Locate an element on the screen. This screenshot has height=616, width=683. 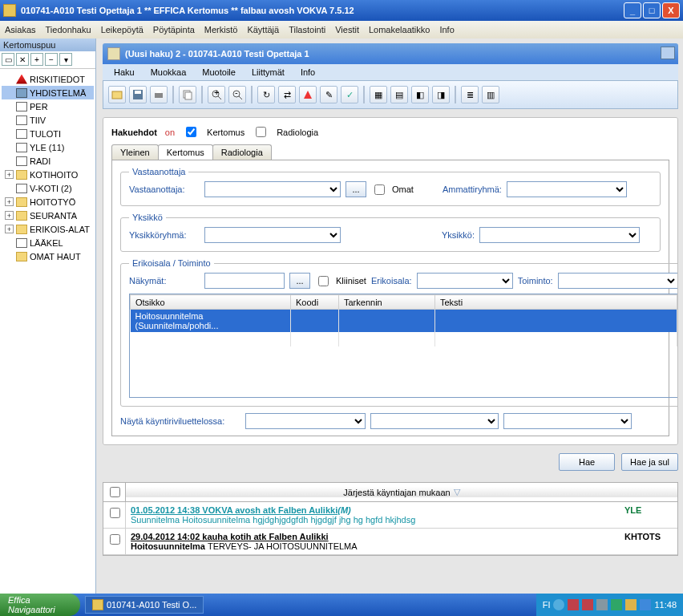
combo-vastaanottaja is located at coordinates (273, 189).